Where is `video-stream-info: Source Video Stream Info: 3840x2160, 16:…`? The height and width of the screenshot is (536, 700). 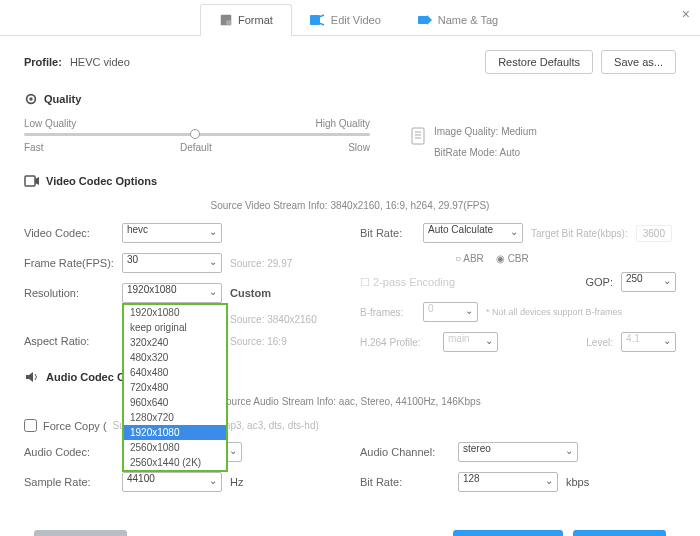 video-stream-info: Source Video Stream Info: 3840x2160, 16:… is located at coordinates (350, 206).